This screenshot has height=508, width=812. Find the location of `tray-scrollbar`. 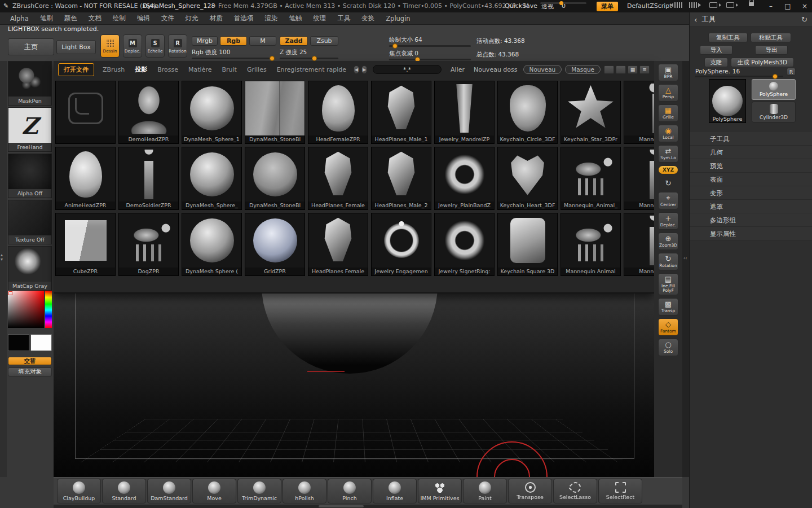

tray-scrollbar is located at coordinates (368, 506).